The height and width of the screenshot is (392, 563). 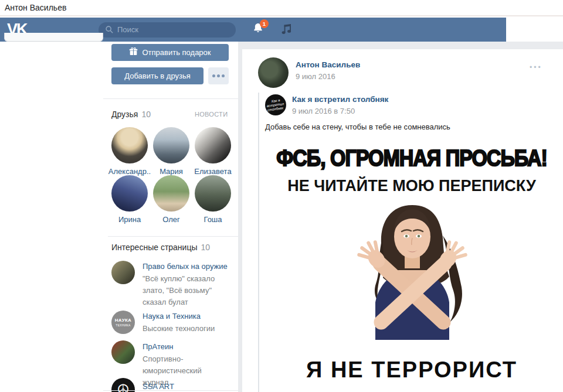 What do you see at coordinates (412, 370) in the screenshot?
I see `meme-caption-text: Я НЕ ТЕРРОРИСТ` at bounding box center [412, 370].